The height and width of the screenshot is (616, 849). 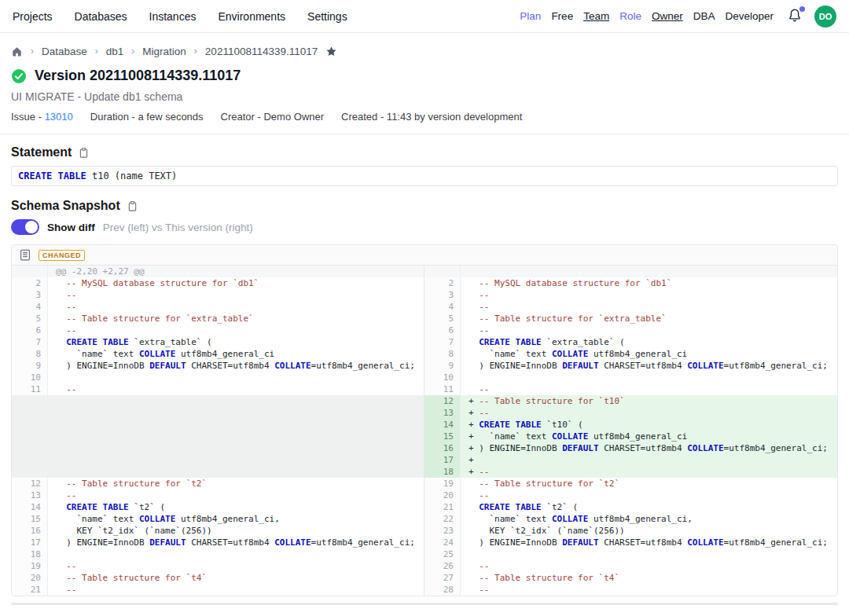 What do you see at coordinates (443, 542) in the screenshot?
I see `line-number: 24` at bounding box center [443, 542].